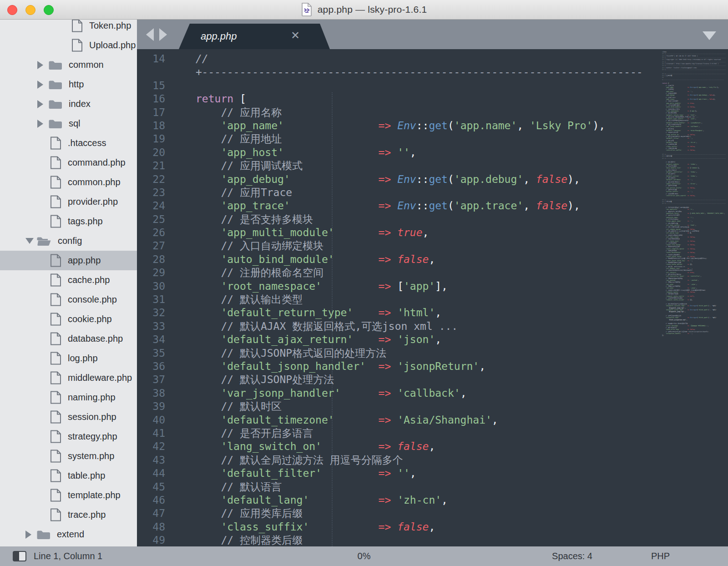 The image size is (728, 566). Describe the element at coordinates (68, 280) in the screenshot. I see `tree-item-cache-php: cache.php` at that location.